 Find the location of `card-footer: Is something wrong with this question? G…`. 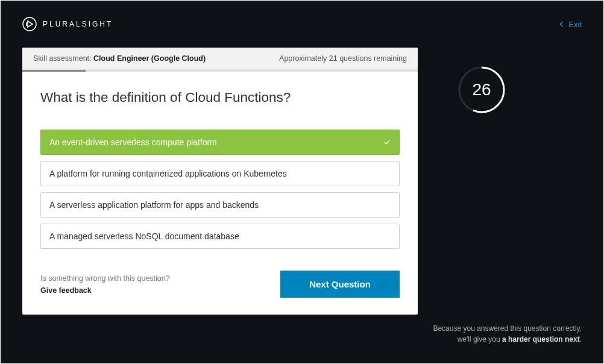

card-footer: Is something wrong with this question? G… is located at coordinates (220, 284).